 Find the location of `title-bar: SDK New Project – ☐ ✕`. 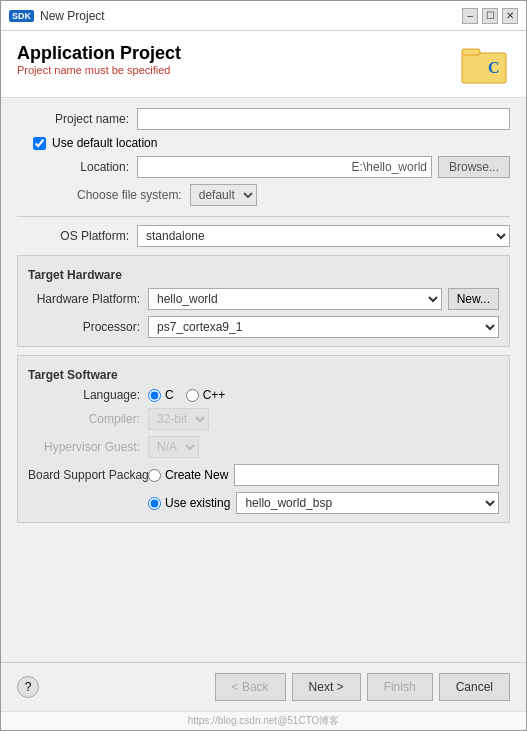

title-bar: SDK New Project – ☐ ✕ is located at coordinates (264, 16).